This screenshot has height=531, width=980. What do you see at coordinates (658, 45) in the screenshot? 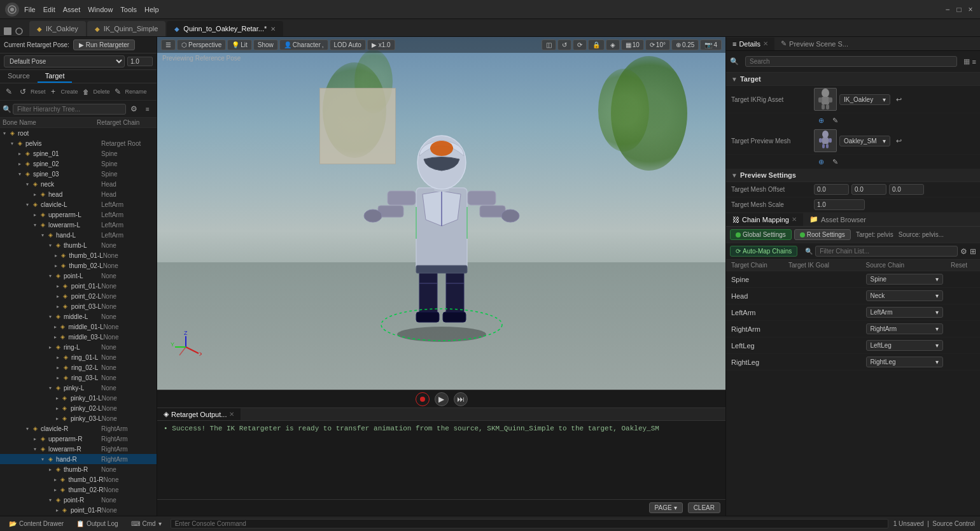
I see `angle-button: ⟳ 10°` at bounding box center [658, 45].